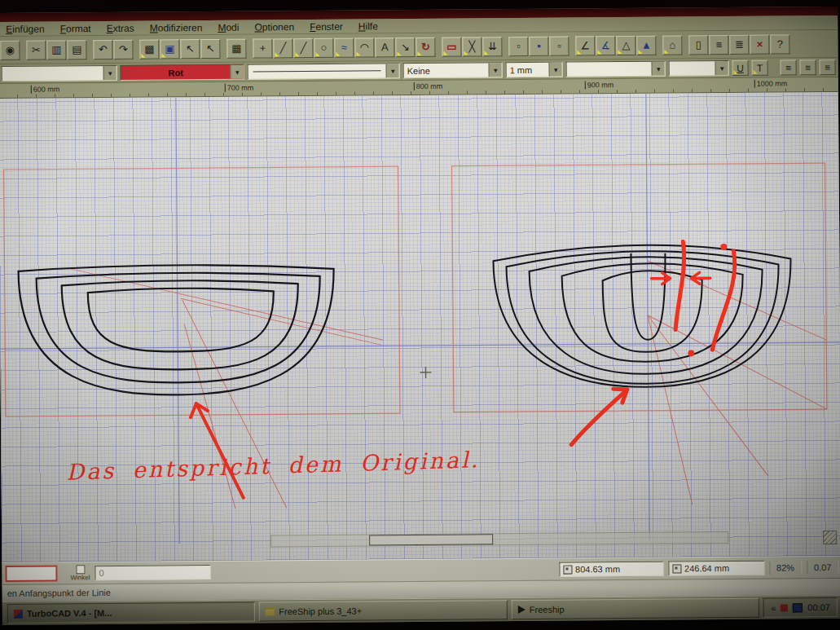  I want to click on send-to-back-icon: ▩, so click(149, 49).